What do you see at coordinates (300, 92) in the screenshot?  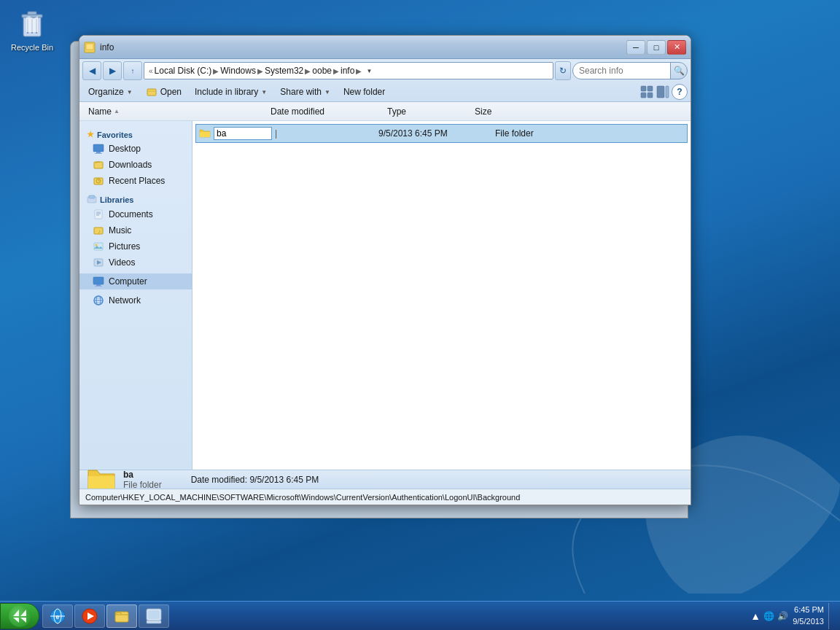 I see `share-with-label: Share with` at bounding box center [300, 92].